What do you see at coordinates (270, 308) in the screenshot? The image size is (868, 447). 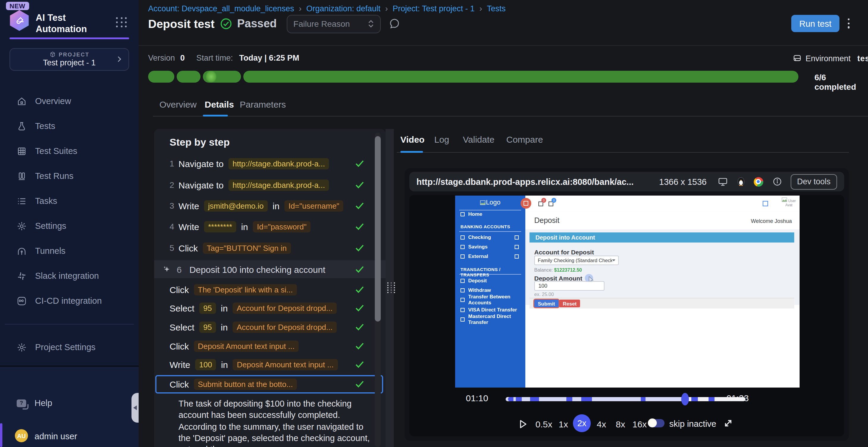 I see `substep-row-2: Select 95 in Account for Deposit dropd..…` at bounding box center [270, 308].